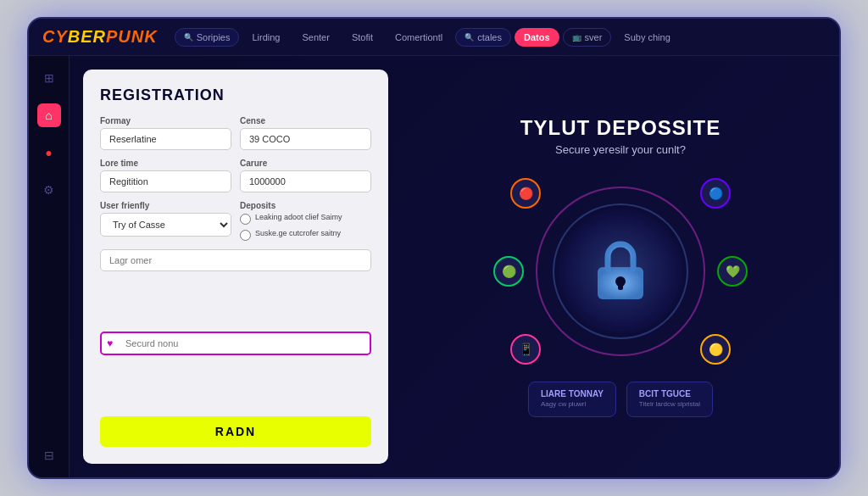 The height and width of the screenshot is (496, 868). What do you see at coordinates (305, 219) in the screenshot?
I see `deposit-option1: Leaking adoot clief Saimy` at bounding box center [305, 219].